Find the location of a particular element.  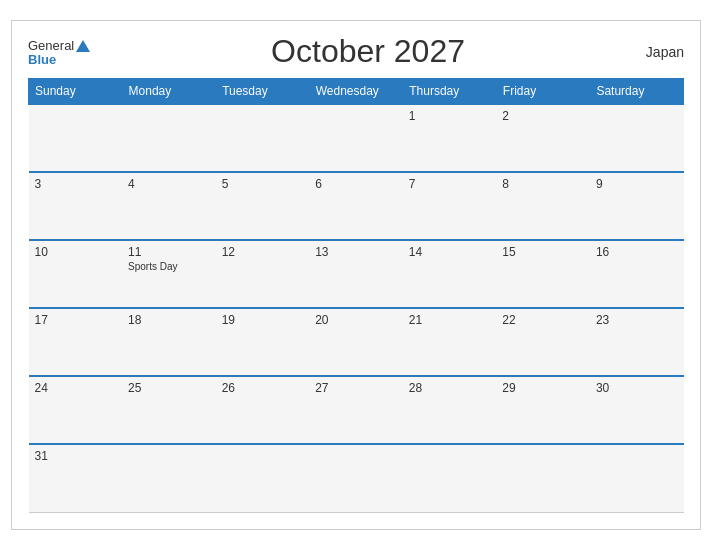

weekday-header-wednesday: Wednesday is located at coordinates (356, 92).